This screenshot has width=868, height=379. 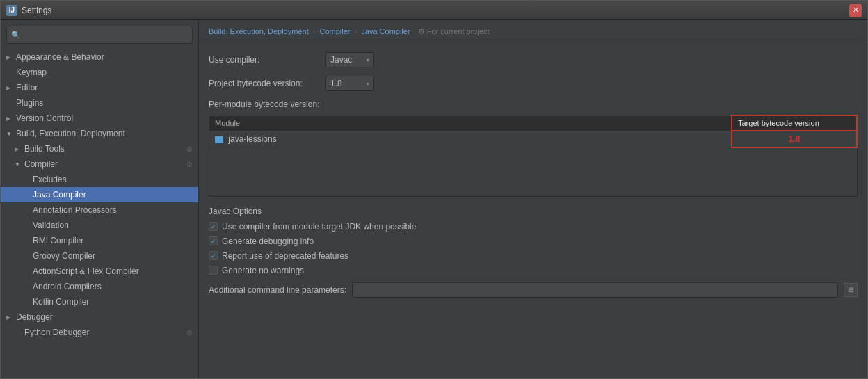 I want to click on sidebar-item-label: Build, Execution, Deployment, so click(x=104, y=134).